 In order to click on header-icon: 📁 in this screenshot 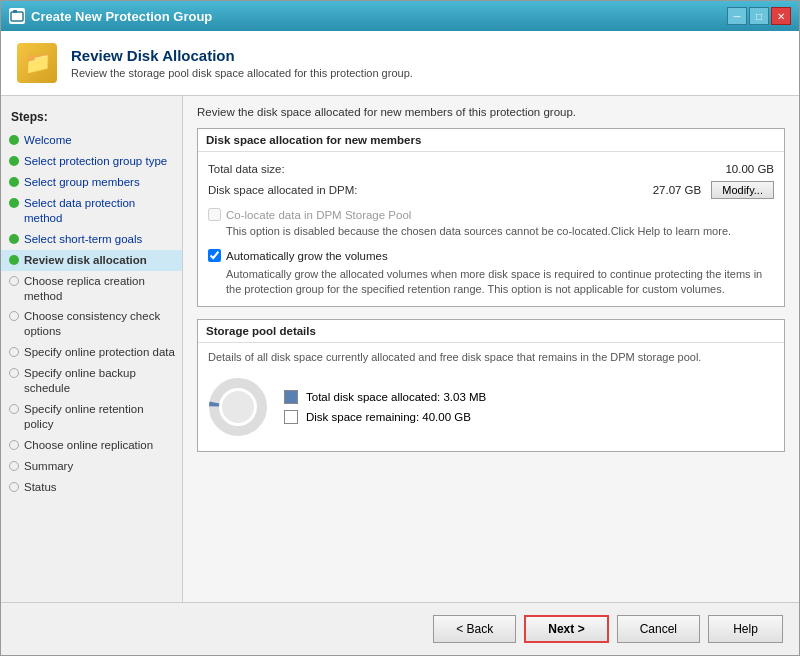, I will do `click(37, 63)`.